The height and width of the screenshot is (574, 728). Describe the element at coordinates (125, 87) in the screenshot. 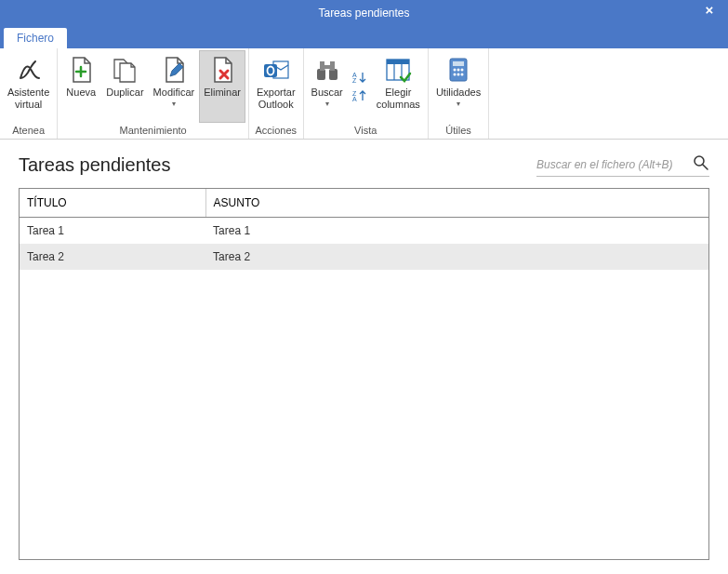

I see `duplicar-button: Duplicar` at that location.